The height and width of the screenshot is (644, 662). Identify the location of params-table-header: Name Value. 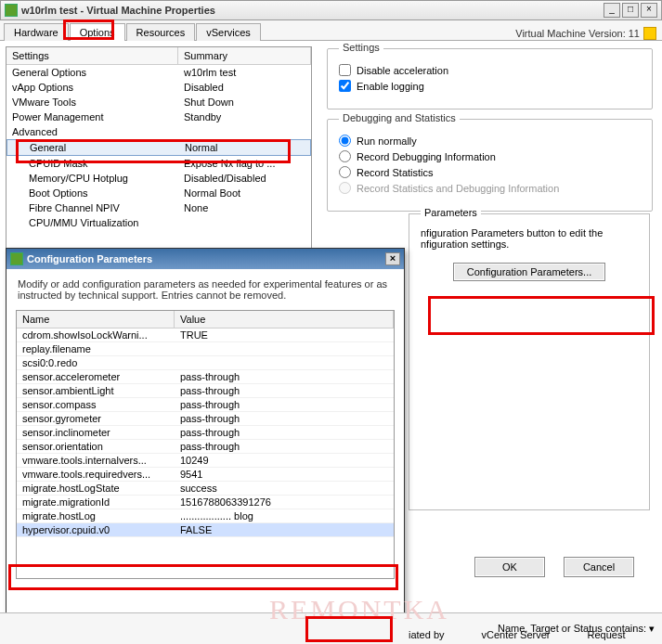
(205, 319).